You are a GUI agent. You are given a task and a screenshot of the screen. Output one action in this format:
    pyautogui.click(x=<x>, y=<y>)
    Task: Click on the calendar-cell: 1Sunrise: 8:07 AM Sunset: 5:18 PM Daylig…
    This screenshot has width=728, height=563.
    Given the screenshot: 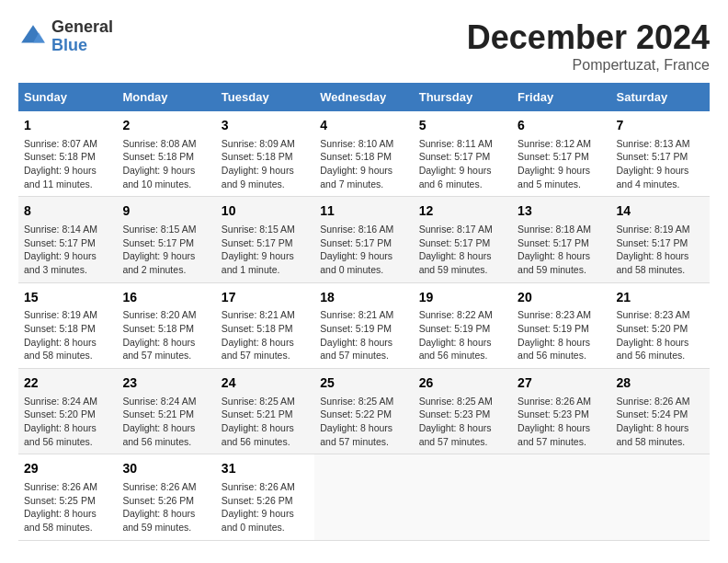 What is the action you would take?
    pyautogui.click(x=68, y=155)
    